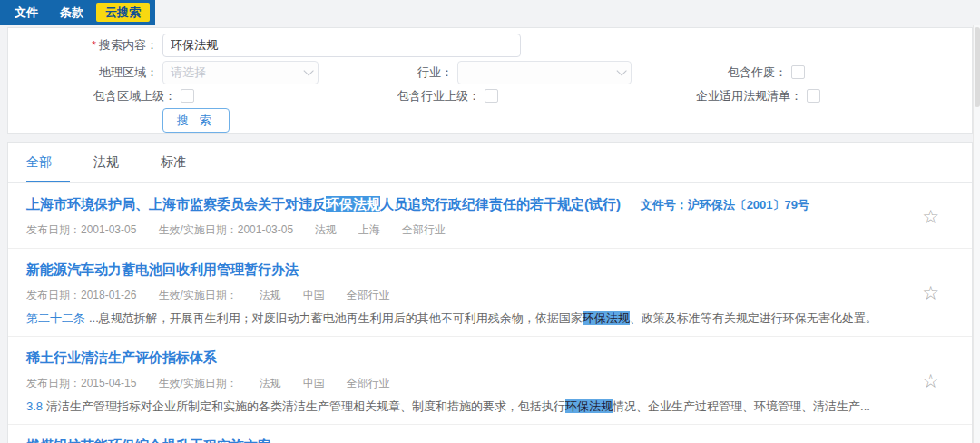  Describe the element at coordinates (72, 13) in the screenshot. I see `nav-tab-clauses: 条款` at that location.